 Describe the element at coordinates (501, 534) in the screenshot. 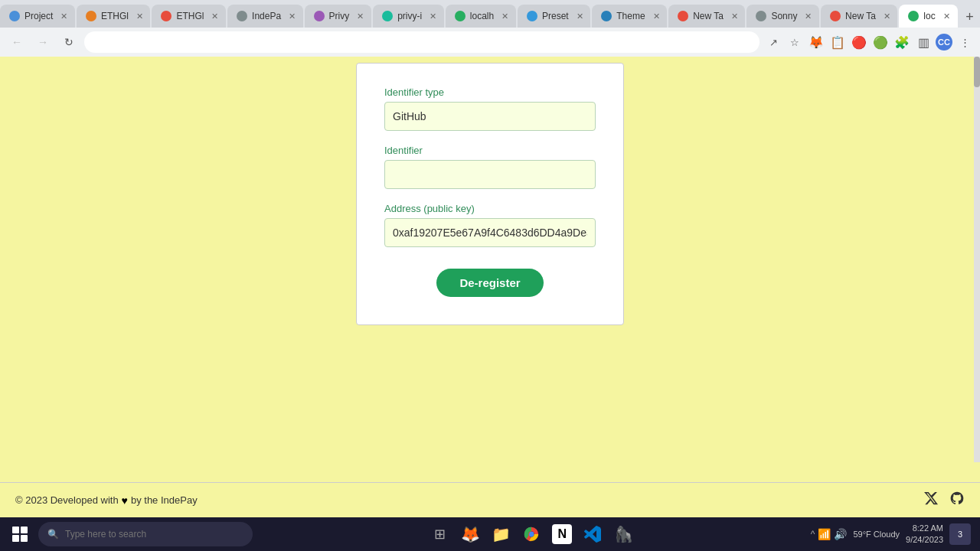

I see `explorer-icon: 📁` at that location.